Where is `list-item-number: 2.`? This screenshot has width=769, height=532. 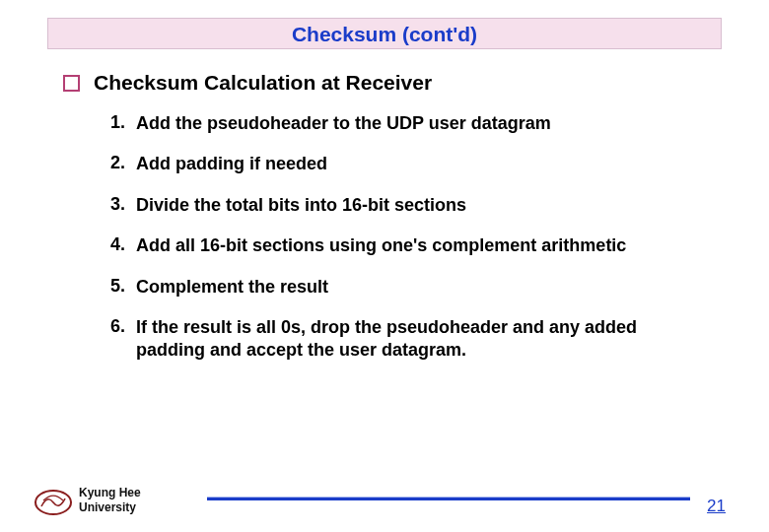
list-item-number: 2. is located at coordinates (123, 164).